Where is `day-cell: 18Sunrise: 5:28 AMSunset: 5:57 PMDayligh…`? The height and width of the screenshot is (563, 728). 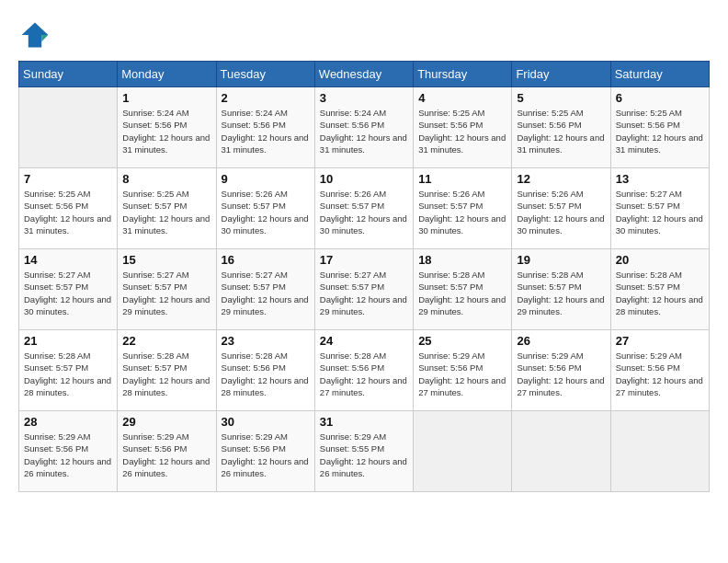 day-cell: 18Sunrise: 5:28 AMSunset: 5:57 PMDayligh… is located at coordinates (463, 290).